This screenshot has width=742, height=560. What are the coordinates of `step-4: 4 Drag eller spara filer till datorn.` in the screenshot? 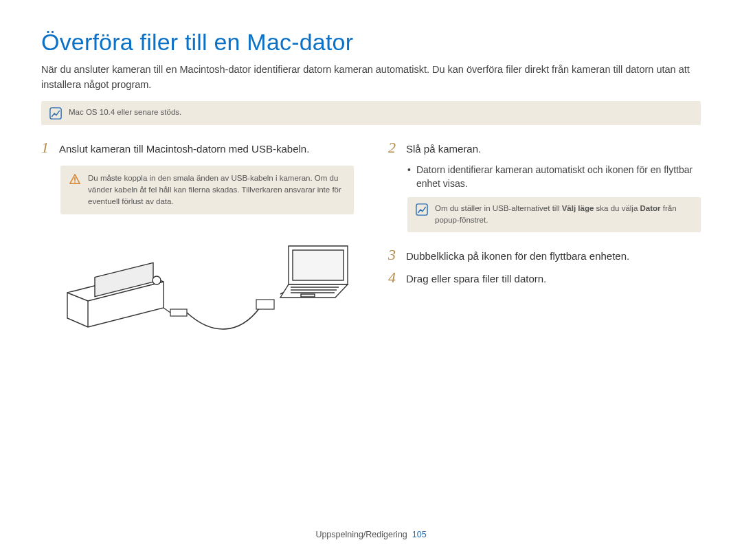 It's located at (544, 278).